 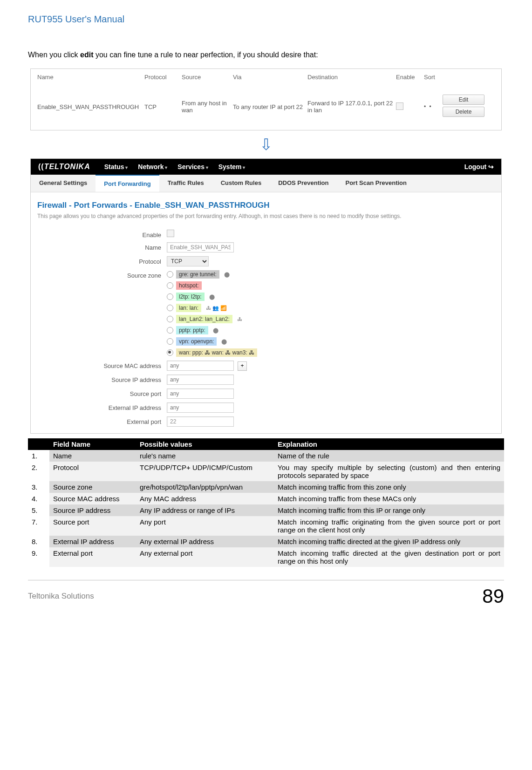 What do you see at coordinates (334, 308) in the screenshot?
I see `zone-option: lan: lan:🖧 👥 📶` at bounding box center [334, 308].